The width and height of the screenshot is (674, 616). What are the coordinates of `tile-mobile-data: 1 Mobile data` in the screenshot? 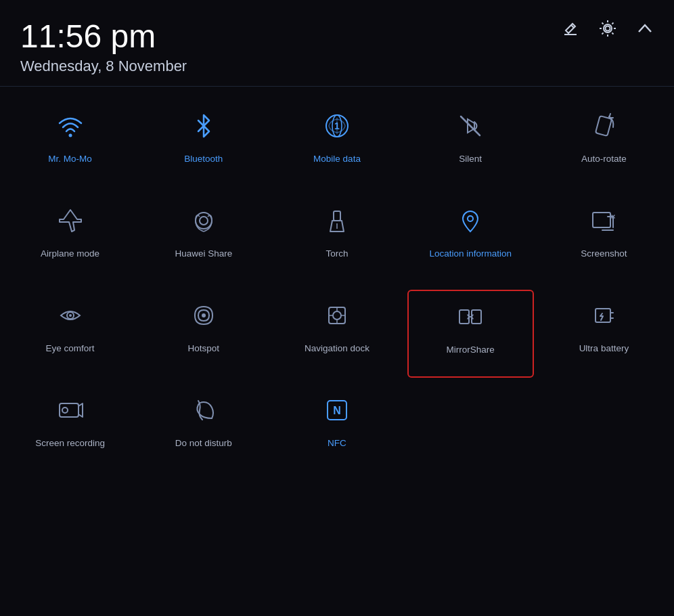 It's located at (337, 144).